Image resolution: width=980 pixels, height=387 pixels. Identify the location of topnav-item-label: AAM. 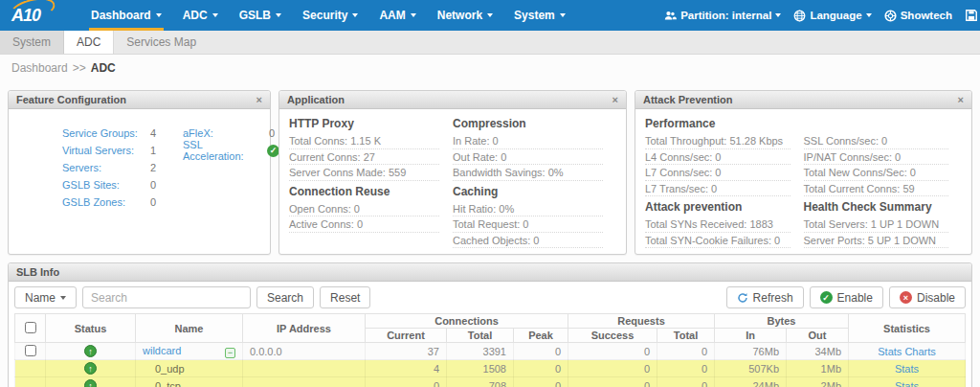
(392, 15).